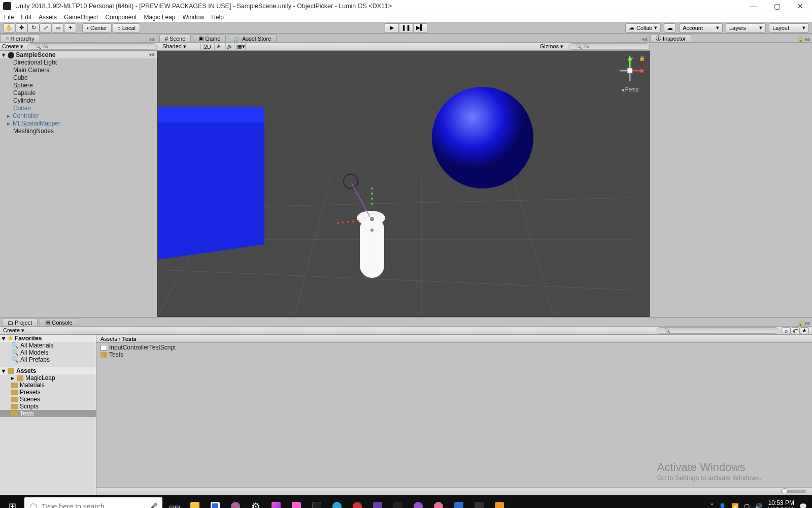 The image size is (812, 508). I want to click on hierarchy-item: Sphere, so click(78, 85).